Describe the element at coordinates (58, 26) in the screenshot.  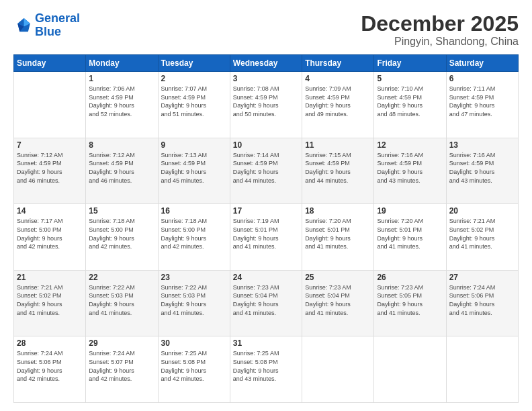
I see `logo-text: General Blue` at that location.